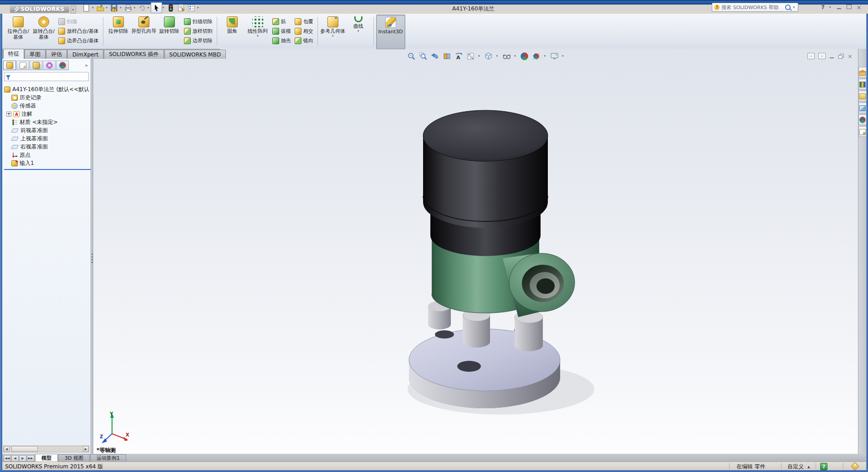 Image resolution: width=868 pixels, height=472 pixels. Describe the element at coordinates (485, 136) in the screenshot. I see `cap-top-face` at that location.